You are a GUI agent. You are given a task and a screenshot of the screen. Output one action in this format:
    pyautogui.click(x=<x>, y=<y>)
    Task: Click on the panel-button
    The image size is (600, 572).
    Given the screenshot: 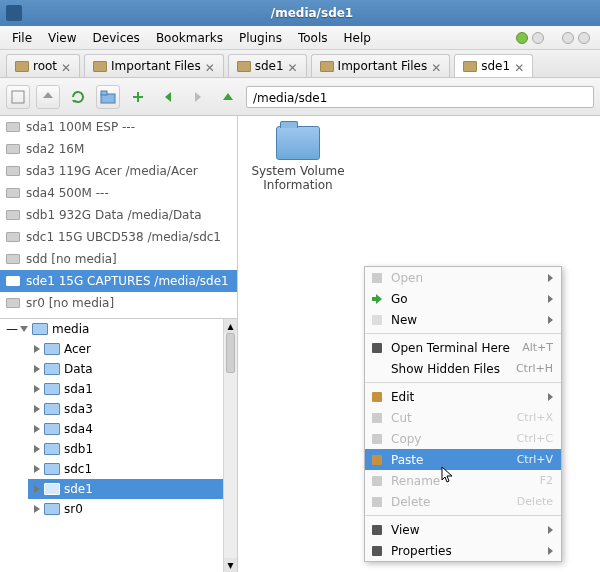 What is the action you would take?
    pyautogui.click(x=18, y=97)
    